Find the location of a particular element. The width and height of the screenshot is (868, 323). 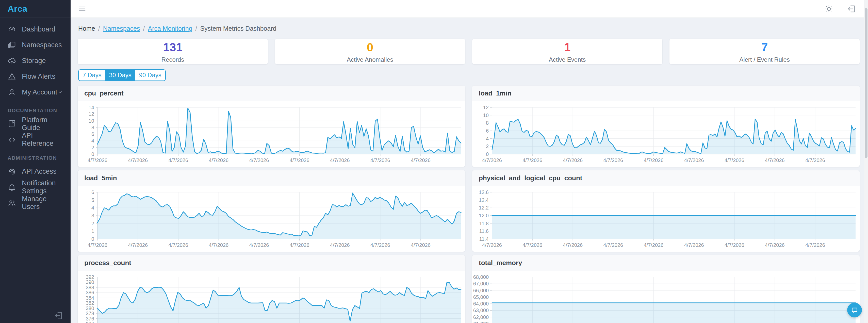

range-button-30-days: 30 Days is located at coordinates (121, 75).